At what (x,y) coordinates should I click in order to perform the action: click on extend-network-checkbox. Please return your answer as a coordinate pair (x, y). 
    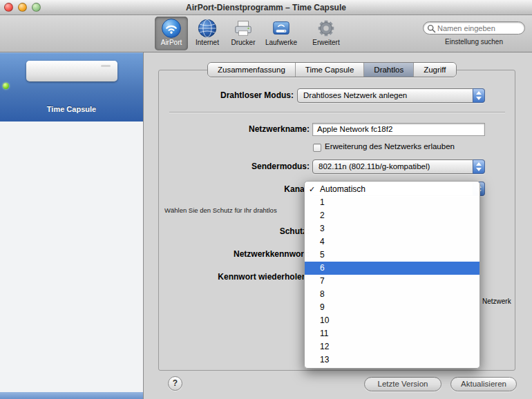
    Looking at the image, I should click on (317, 148).